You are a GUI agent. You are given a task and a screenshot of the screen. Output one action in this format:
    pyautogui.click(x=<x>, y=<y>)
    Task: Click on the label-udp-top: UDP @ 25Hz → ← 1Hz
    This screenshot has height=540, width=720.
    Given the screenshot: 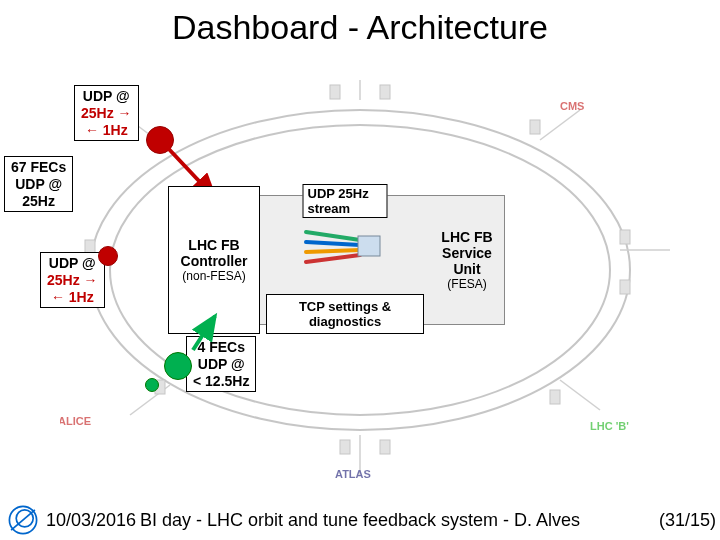 What is the action you would take?
    pyautogui.click(x=106, y=113)
    